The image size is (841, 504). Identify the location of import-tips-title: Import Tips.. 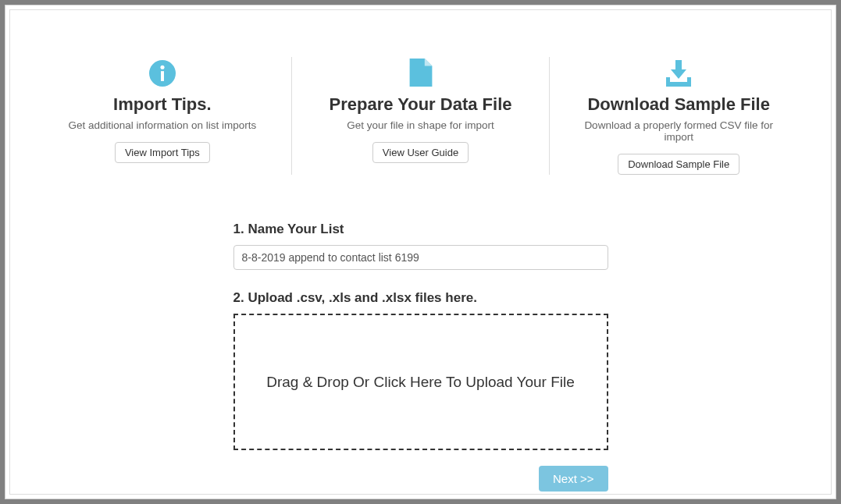
(162, 105).